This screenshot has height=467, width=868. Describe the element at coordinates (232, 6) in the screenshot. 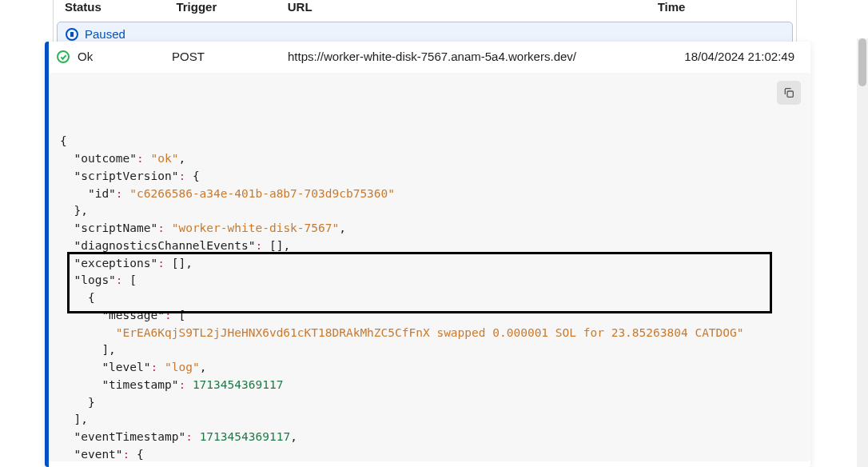

I see `col-trigger-header: Trigger` at that location.